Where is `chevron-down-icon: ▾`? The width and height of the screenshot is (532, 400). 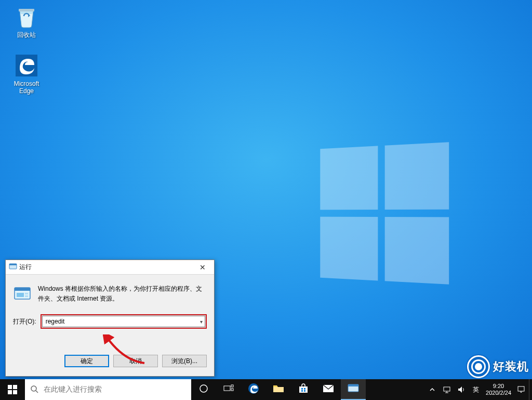 chevron-down-icon: ▾ is located at coordinates (202, 321).